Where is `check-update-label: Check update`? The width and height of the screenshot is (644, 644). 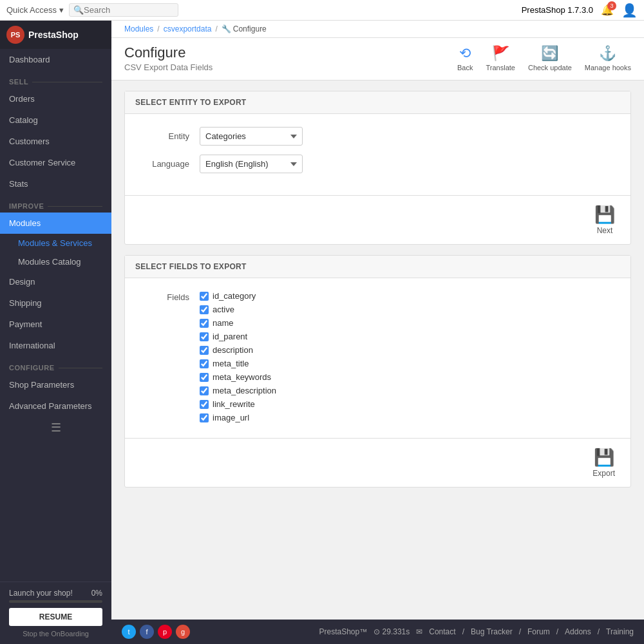 check-update-label: Check update is located at coordinates (550, 68).